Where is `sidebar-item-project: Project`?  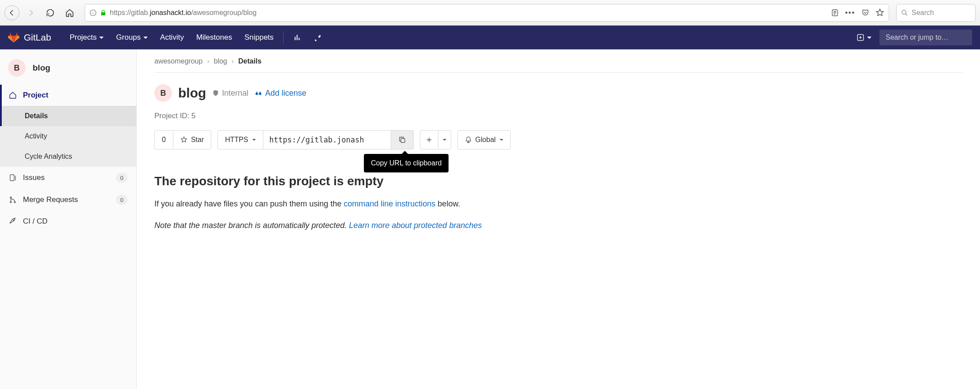
sidebar-item-project: Project is located at coordinates (68, 95).